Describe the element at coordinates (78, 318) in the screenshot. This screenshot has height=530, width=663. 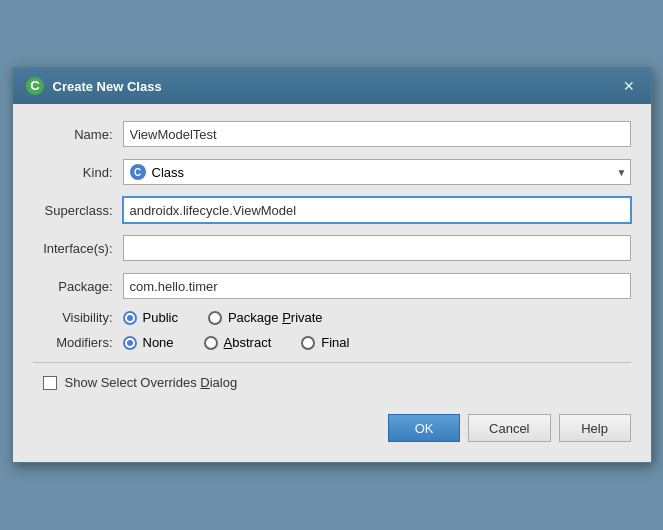
I see `visibility-label: Visibility:` at that location.